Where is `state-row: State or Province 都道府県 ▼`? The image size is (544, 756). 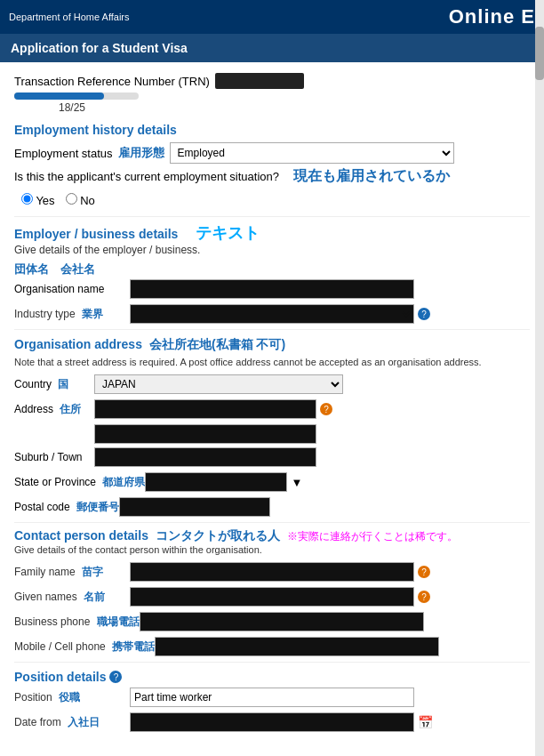
state-row: State or Province 都道府県 ▼ is located at coordinates (272, 482).